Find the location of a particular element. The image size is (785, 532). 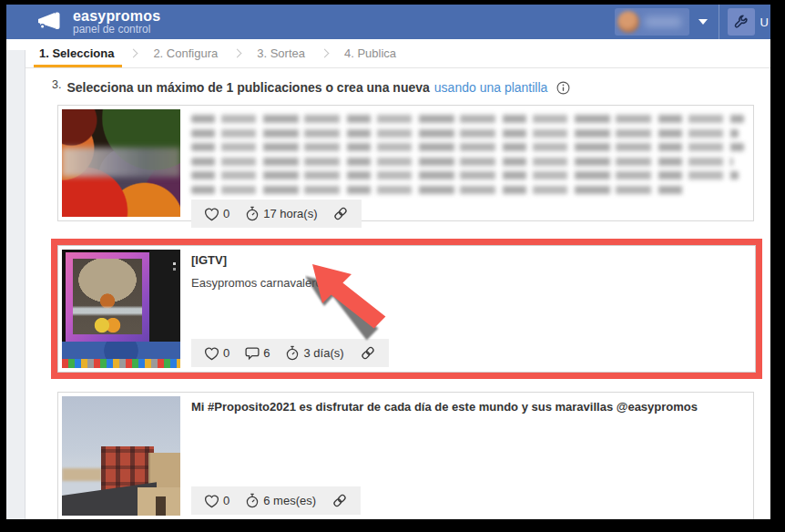

post-stats: 0 17 hora(s) is located at coordinates (277, 213).